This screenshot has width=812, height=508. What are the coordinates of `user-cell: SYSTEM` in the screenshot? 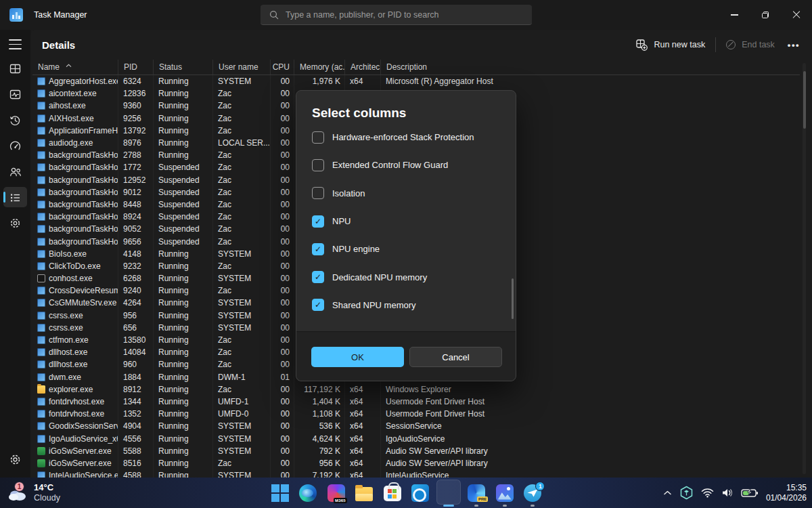 It's located at (242, 303).